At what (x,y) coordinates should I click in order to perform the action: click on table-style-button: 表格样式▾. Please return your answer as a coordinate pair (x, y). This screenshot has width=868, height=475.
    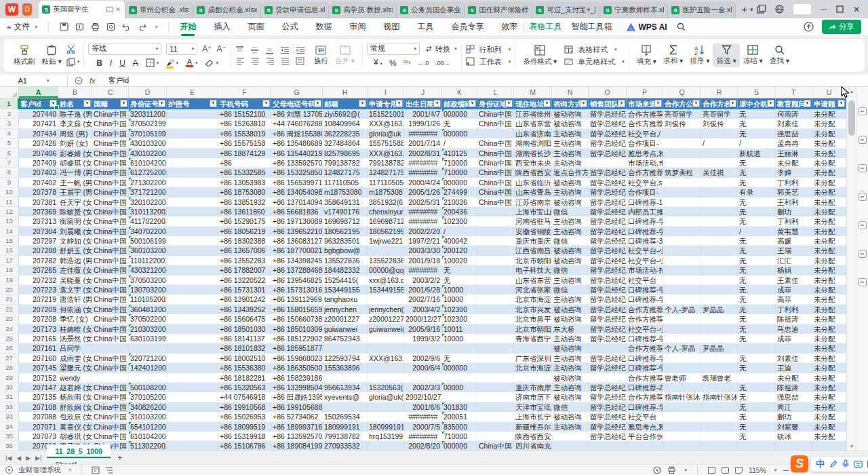
    Looking at the image, I should click on (594, 50).